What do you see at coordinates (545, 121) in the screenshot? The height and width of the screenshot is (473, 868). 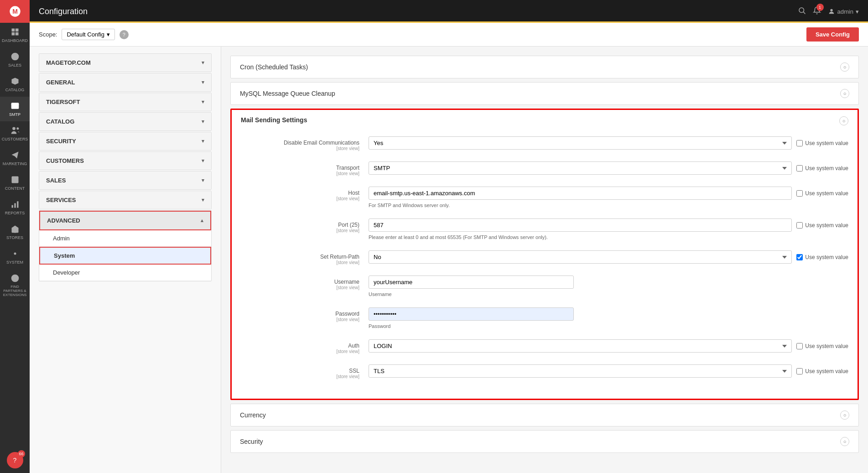 I see `config-section-header-mail: Mail Sending Settings ○` at bounding box center [545, 121].